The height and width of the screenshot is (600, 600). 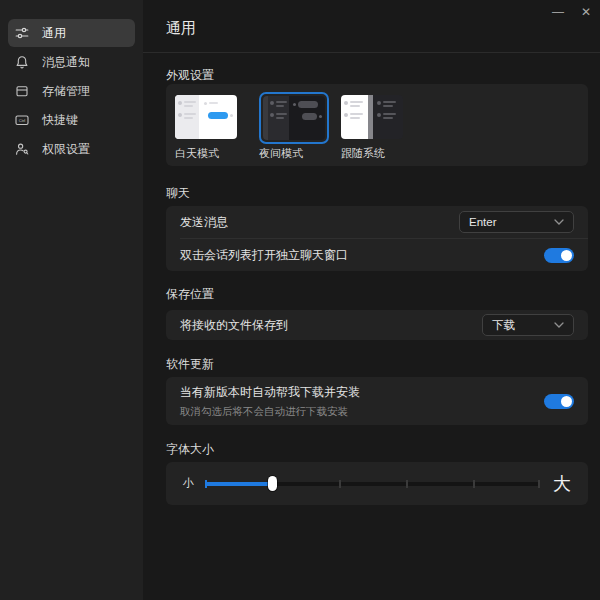 I want to click on font-section-label: 字体大小, so click(x=377, y=450).